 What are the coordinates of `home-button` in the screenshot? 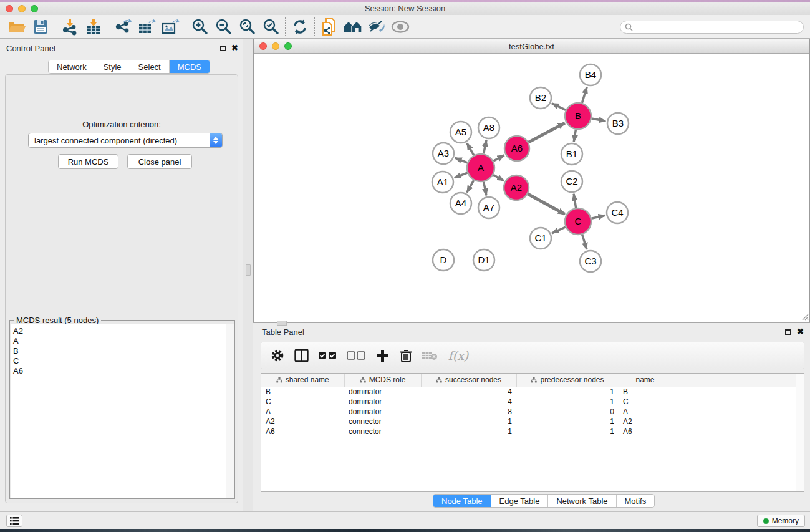 It's located at (353, 27).